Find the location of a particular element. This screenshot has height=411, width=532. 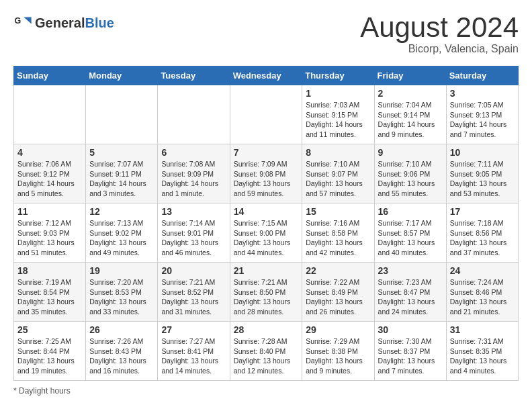

calendar-cell: 18Sunrise: 7:19 AM Sunset: 8:54 PM Dayli… is located at coordinates (50, 292).